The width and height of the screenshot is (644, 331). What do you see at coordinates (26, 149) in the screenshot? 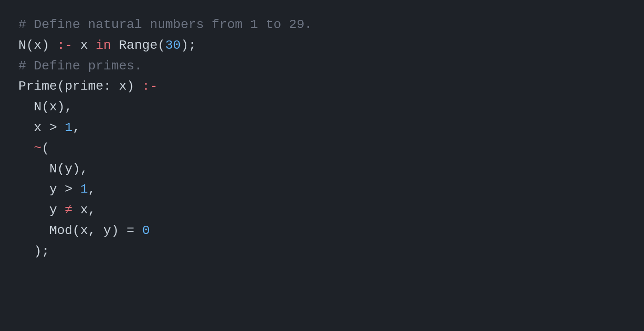
I see `code-token-indent2` at bounding box center [26, 149].